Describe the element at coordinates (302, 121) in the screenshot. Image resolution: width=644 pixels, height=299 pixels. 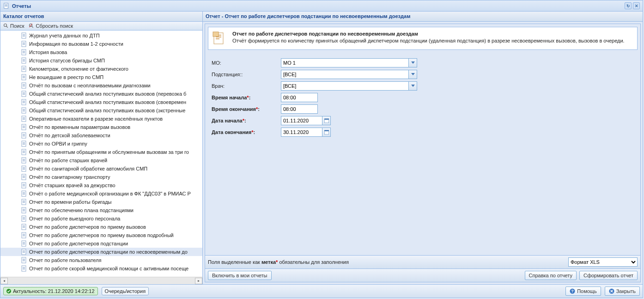
I see `start-date-input` at that location.